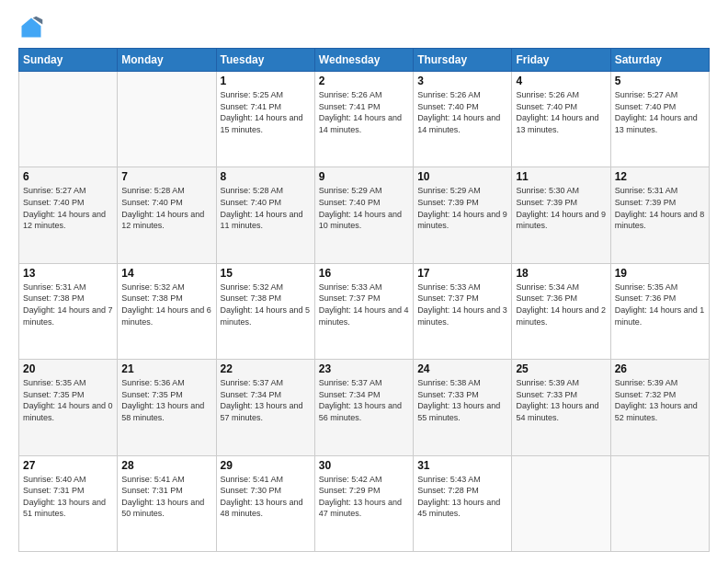  Describe the element at coordinates (364, 120) in the screenshot. I see `calendar-day-cell: 2Sunrise: 5:26 AMSunset: 7:41 PMDaylight…` at that location.